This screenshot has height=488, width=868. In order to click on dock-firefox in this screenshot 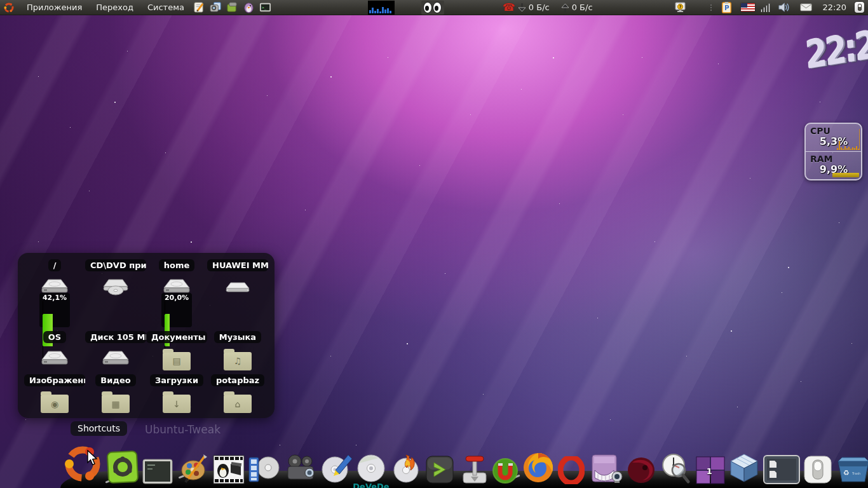, I will do `click(538, 468)`.